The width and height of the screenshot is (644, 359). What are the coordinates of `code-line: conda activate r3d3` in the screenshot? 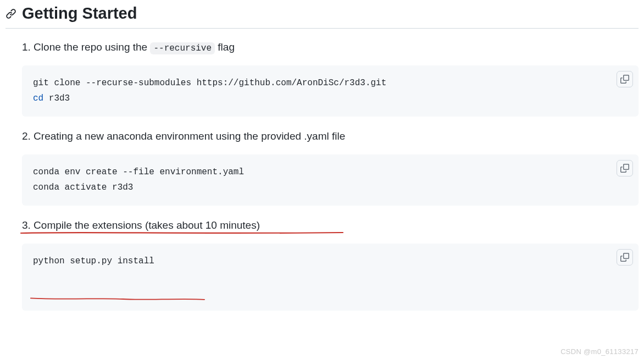 It's located at (83, 187).